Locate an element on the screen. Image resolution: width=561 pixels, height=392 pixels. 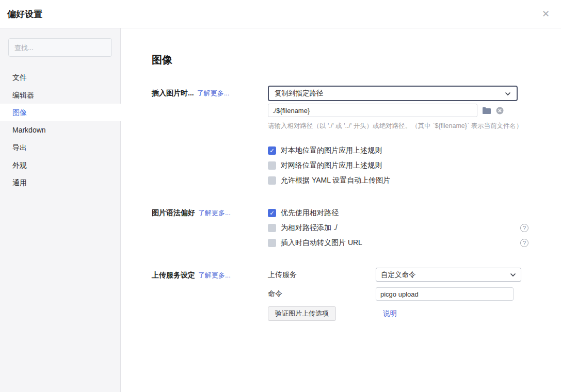
checkbox-escape-image-url is located at coordinates (272, 243).